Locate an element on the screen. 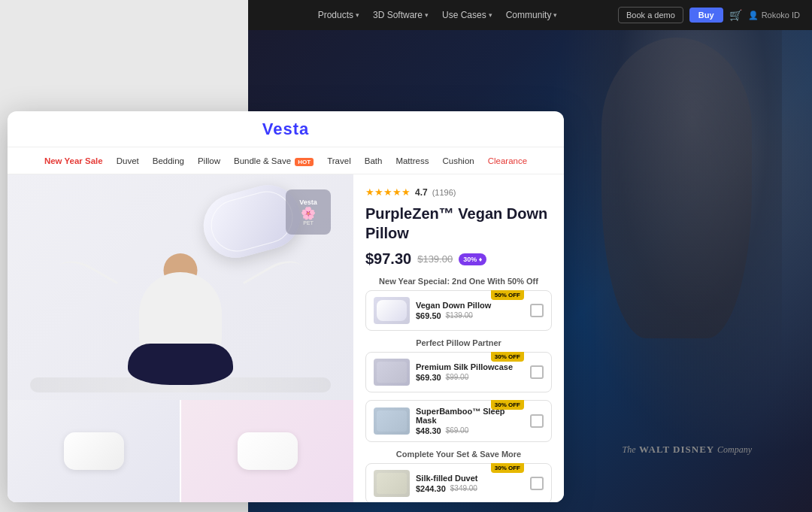 This screenshot has height=512, width=812. product-price-row: $97.30 $139.00 30% ♦ is located at coordinates (459, 259).